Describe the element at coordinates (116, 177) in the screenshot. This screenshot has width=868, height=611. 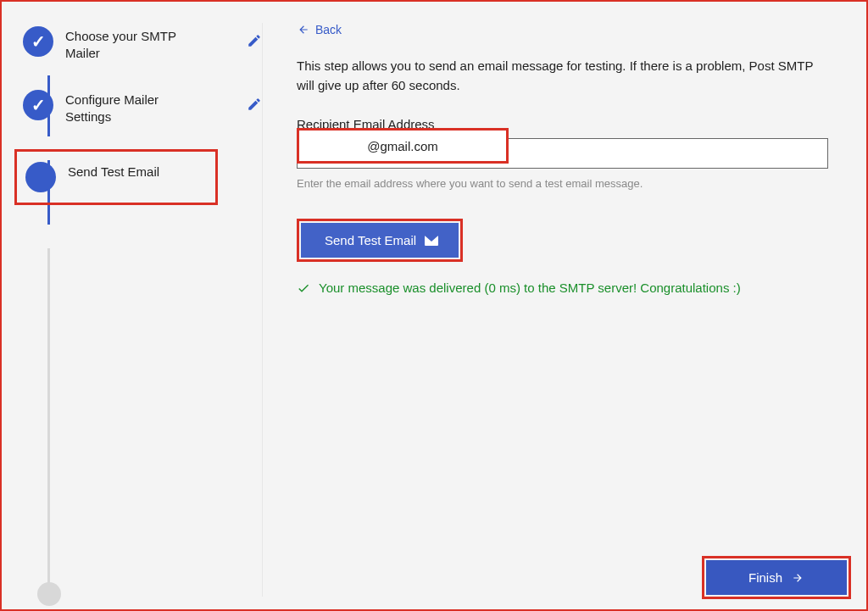
I see `step-send-test-email: Send Test Email` at that location.